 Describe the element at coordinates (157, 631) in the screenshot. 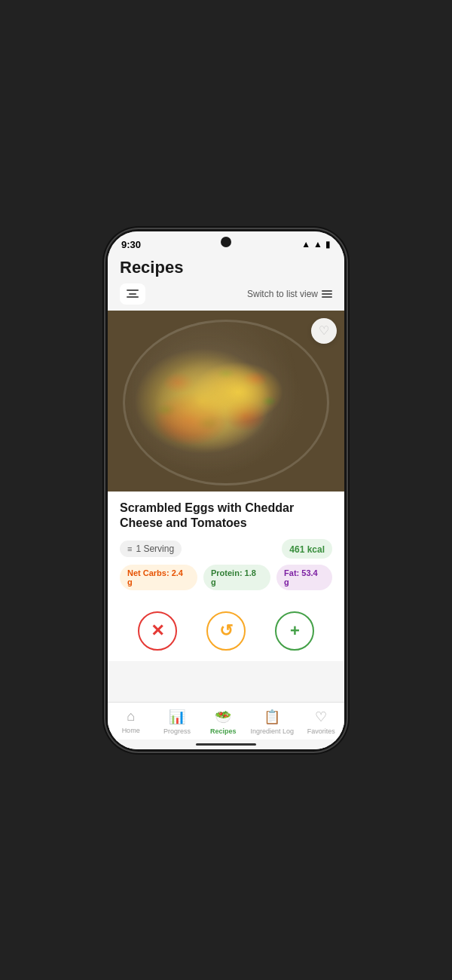

I see `remove-button: ✕` at that location.